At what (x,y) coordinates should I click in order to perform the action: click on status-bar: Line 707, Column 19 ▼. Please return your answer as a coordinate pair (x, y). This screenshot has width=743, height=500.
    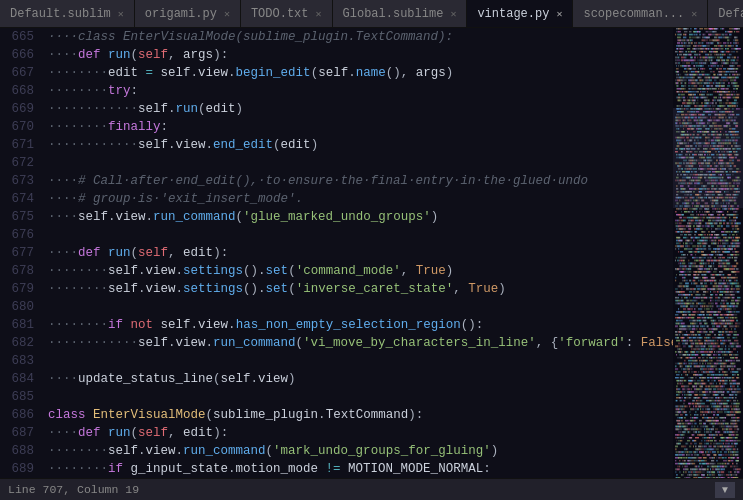
    Looking at the image, I should click on (372, 489).